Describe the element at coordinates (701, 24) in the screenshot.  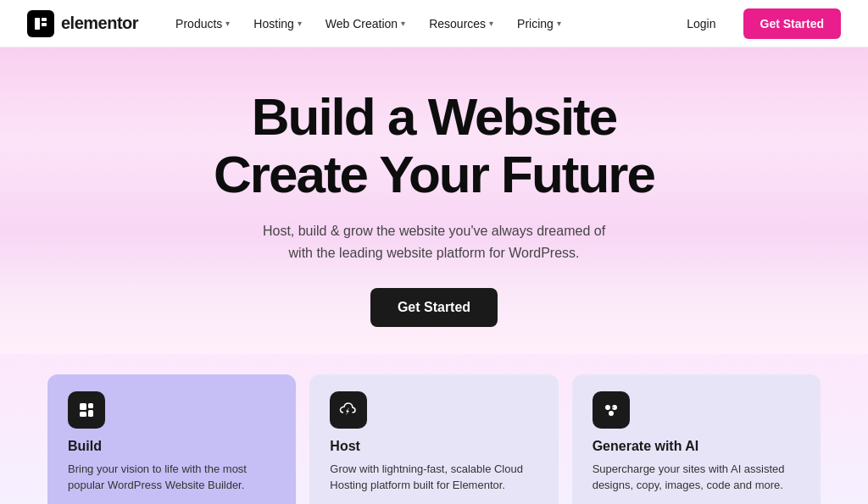
I see `login-button: Login` at that location.